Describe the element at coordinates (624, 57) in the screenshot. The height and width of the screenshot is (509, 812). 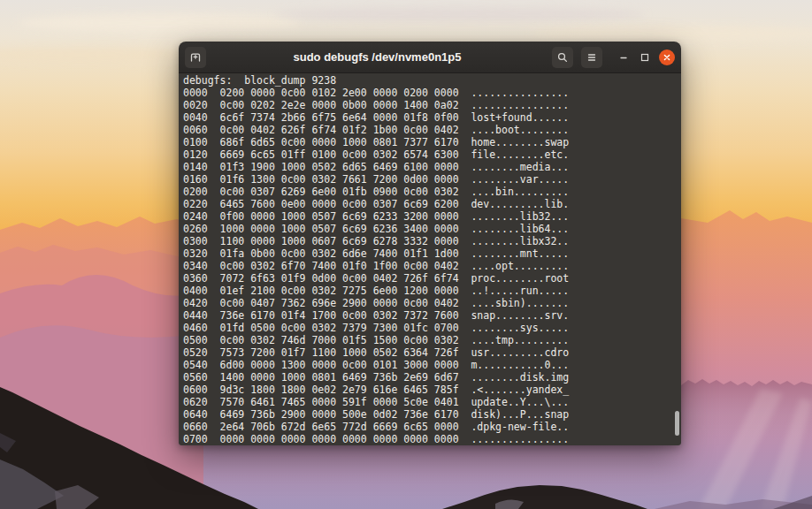
I see `minimize-button` at that location.